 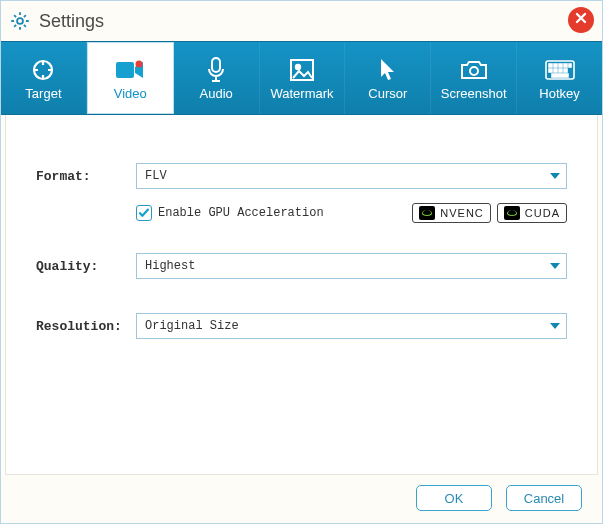 I want to click on ok-label: OK, so click(x=454, y=498).